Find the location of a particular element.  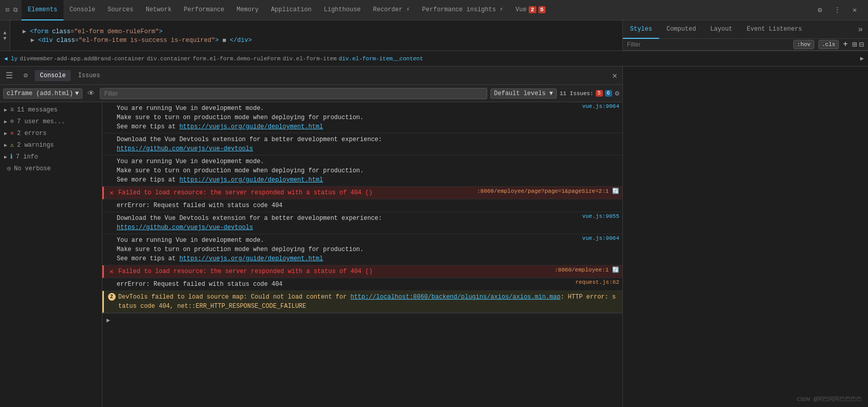

line-content: You are running Vue in development mode.… is located at coordinates (346, 250).